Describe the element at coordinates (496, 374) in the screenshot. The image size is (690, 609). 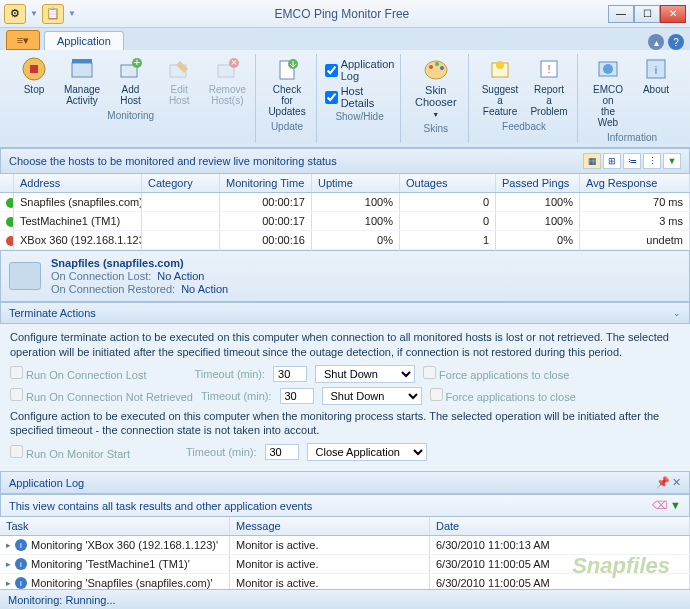
I see `force-close-1: Force applications to close` at that location.